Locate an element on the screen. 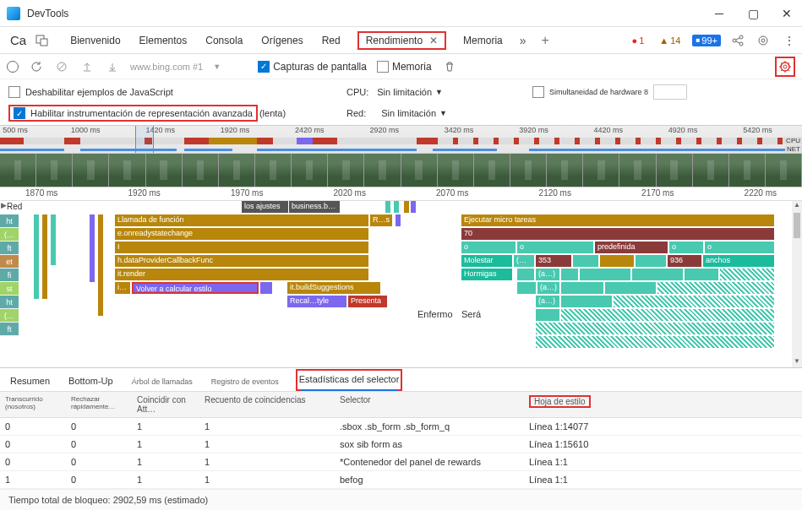  capture-settings-button is located at coordinates (785, 67).